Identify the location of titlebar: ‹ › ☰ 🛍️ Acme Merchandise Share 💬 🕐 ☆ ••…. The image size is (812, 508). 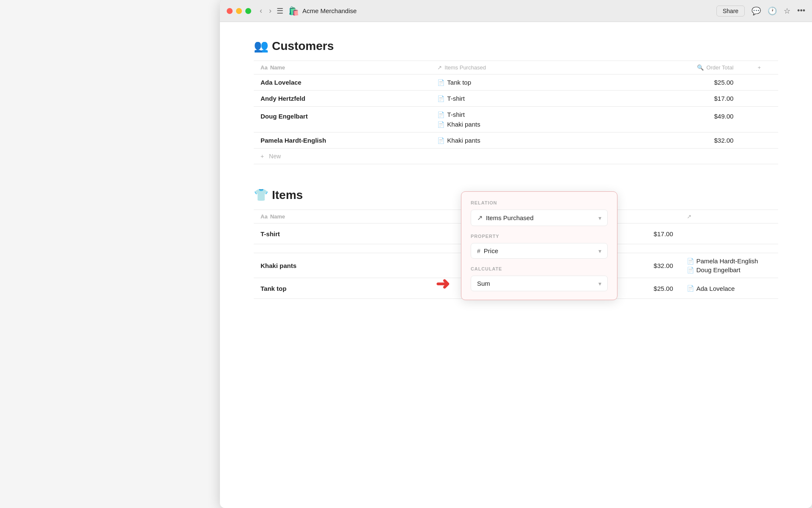
(516, 11).